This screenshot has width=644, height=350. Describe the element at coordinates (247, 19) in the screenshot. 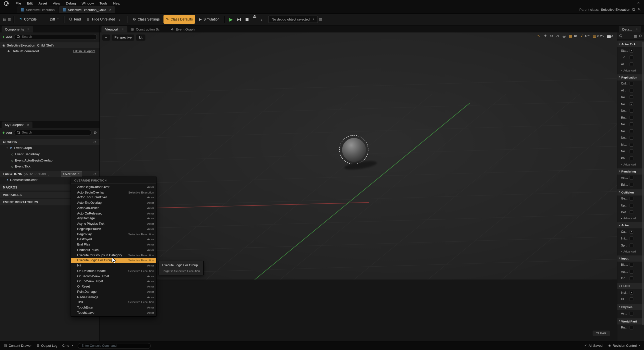

I see `stop-button` at that location.